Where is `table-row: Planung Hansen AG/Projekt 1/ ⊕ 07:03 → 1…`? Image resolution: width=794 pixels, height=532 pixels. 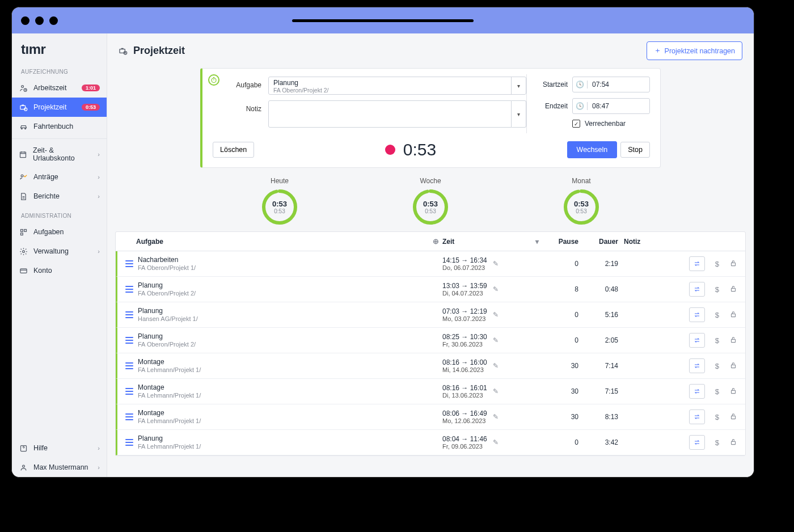
table-row: Planung Hansen AG/Projekt 1/ ⊕ 07:03 → 1… is located at coordinates (430, 315).